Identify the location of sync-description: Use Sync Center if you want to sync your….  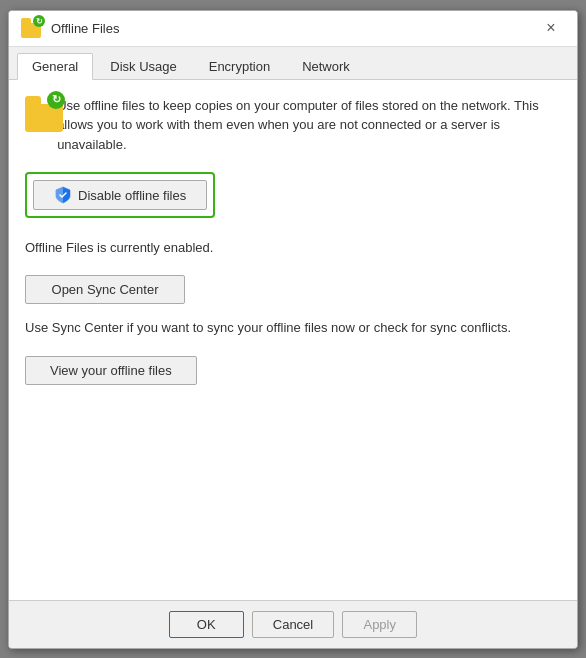
(293, 328).